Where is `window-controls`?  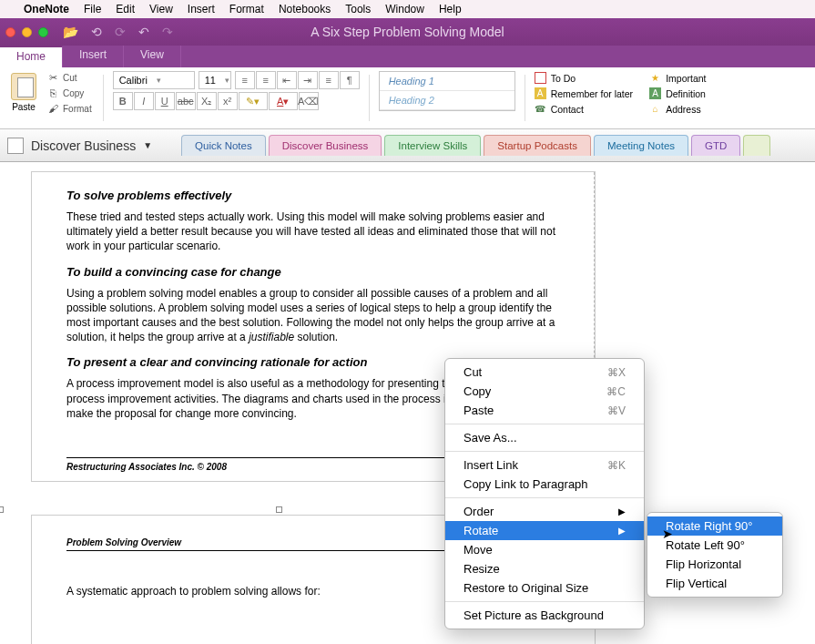
window-controls is located at coordinates (27, 33).